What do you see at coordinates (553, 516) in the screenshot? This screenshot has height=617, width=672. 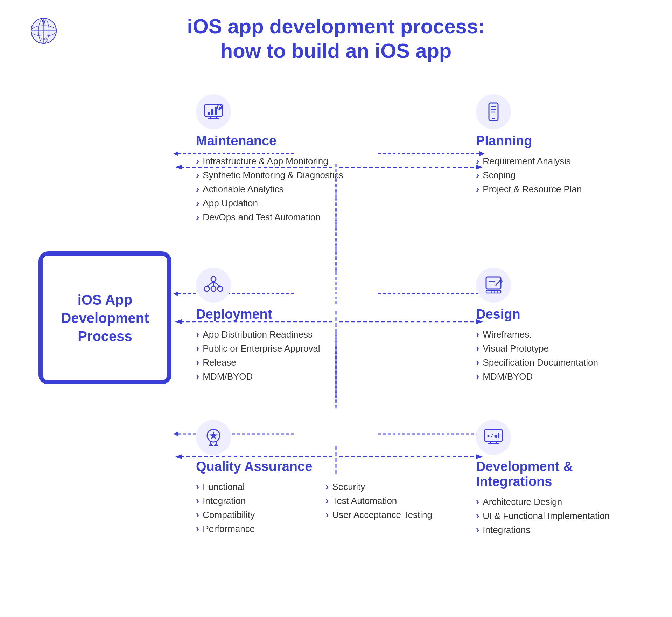 I see `development-list: Architecture Design UI & Functional Impl…` at bounding box center [553, 516].